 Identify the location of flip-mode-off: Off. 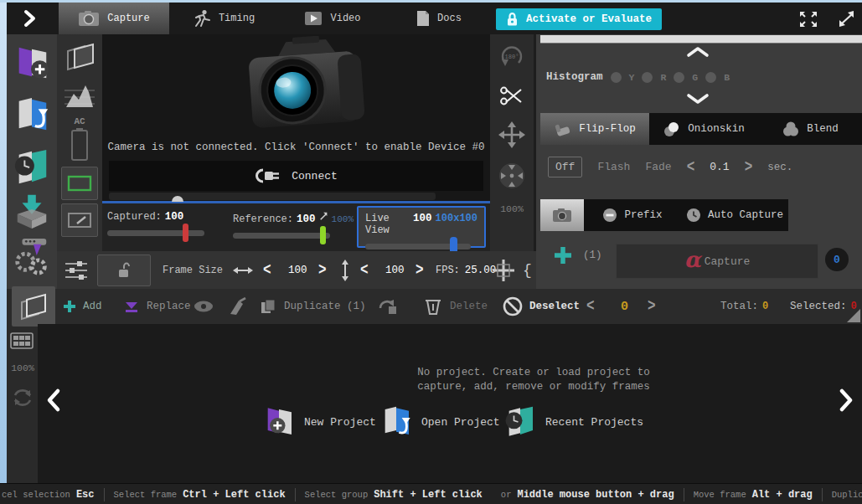
(565, 167).